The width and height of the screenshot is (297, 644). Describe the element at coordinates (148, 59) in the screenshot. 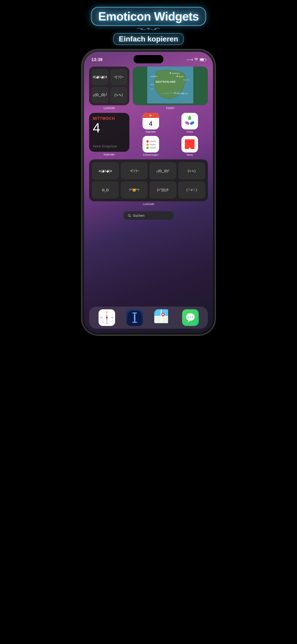

I see `dynamic-island` at that location.